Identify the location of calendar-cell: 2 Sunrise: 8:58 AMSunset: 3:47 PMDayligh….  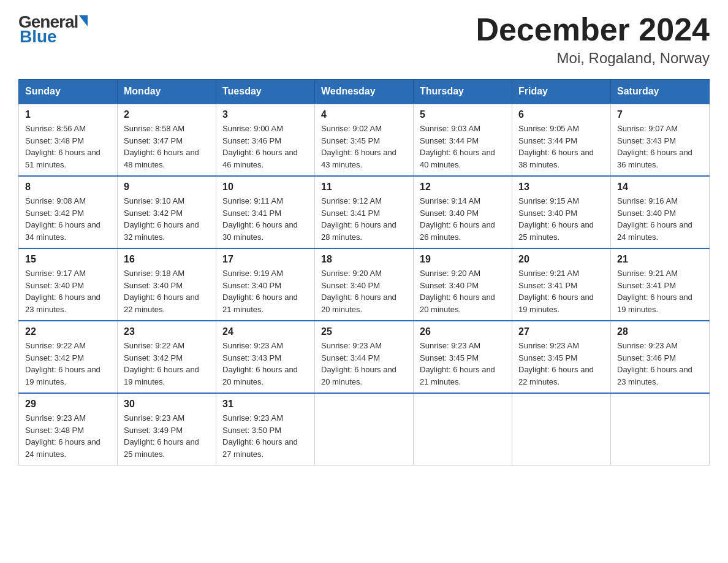
(167, 140).